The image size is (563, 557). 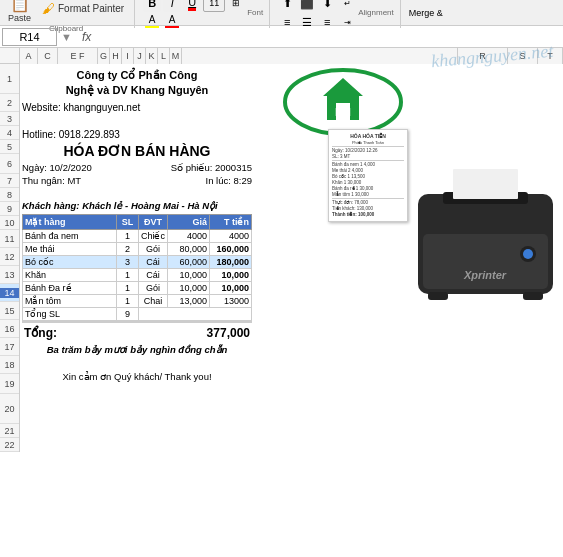 What do you see at coordinates (368, 160) in the screenshot?
I see `receipt-divider2` at bounding box center [368, 160].